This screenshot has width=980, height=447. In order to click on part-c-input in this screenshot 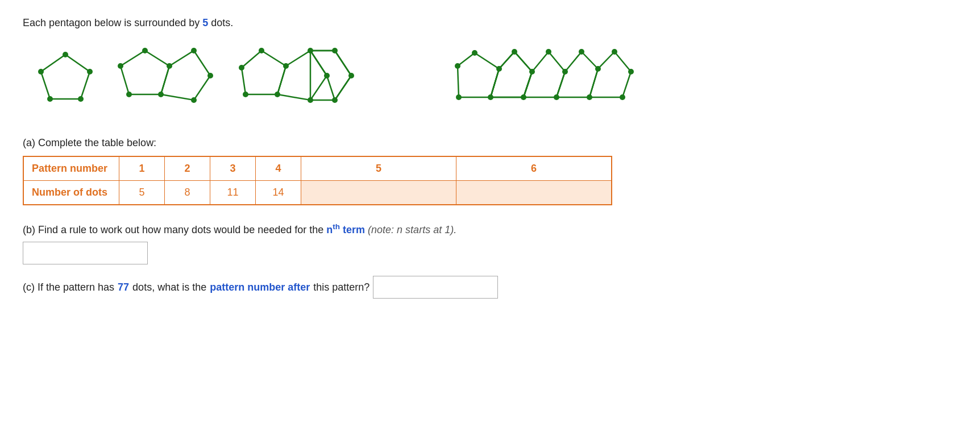, I will do `click(435, 287)`.